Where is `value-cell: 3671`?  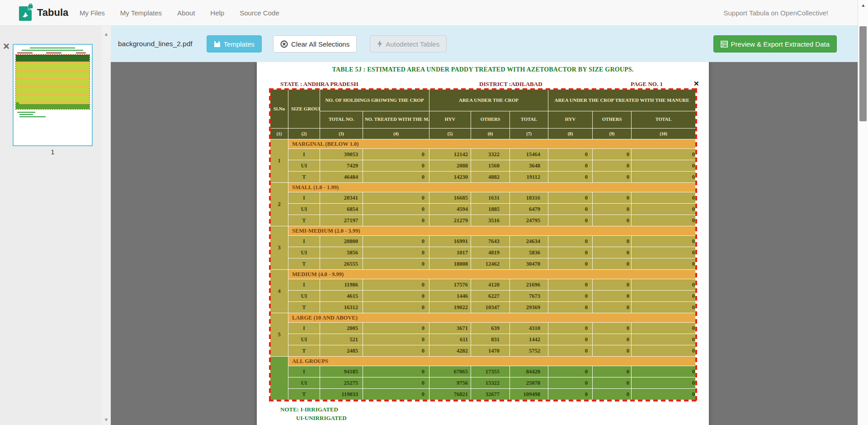 value-cell: 3671 is located at coordinates (450, 329).